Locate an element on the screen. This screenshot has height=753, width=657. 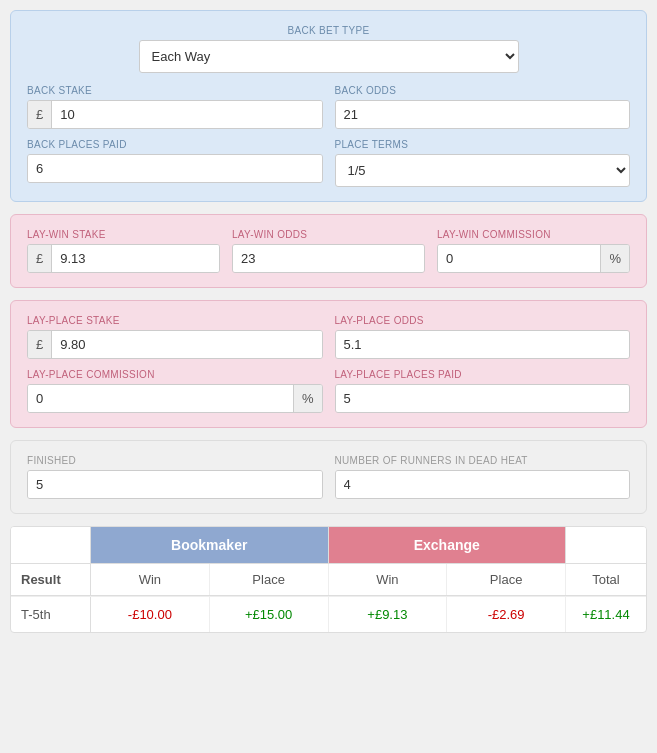
lay-win-odds-group: LAY-WIN ODDS is located at coordinates (328, 251).